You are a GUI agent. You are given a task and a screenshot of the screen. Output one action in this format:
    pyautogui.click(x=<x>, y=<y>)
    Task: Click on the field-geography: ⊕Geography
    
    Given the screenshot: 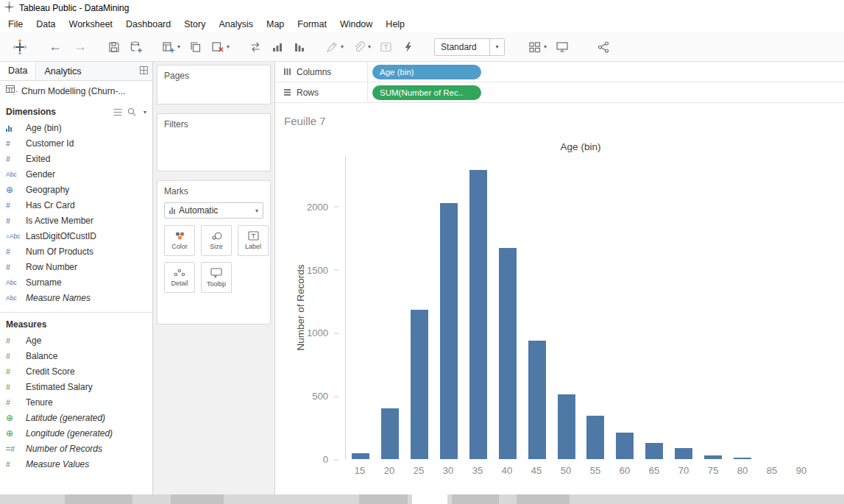 What is the action you would take?
    pyautogui.click(x=77, y=190)
    